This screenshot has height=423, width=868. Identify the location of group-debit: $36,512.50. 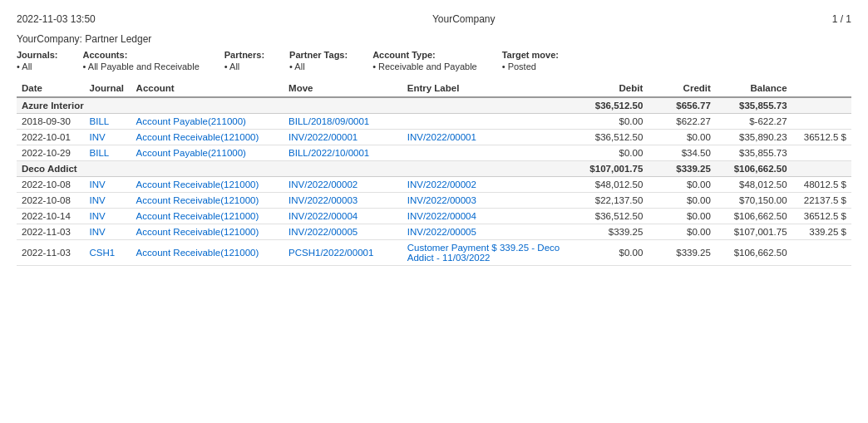
(610, 106).